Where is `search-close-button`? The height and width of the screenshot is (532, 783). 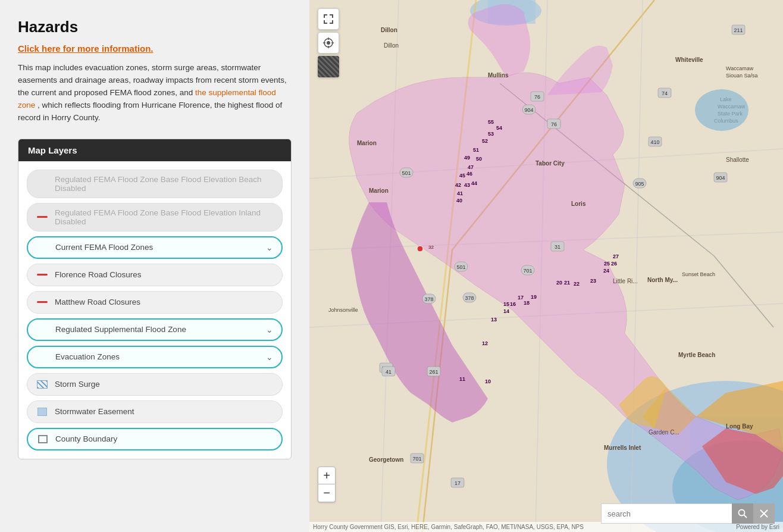 search-close-button is located at coordinates (764, 514).